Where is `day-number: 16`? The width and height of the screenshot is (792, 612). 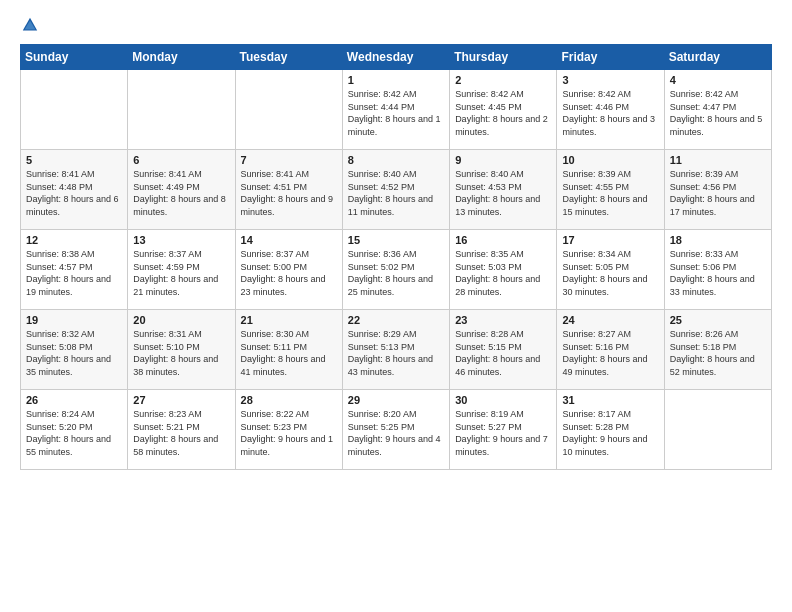
day-number: 16 is located at coordinates (503, 240).